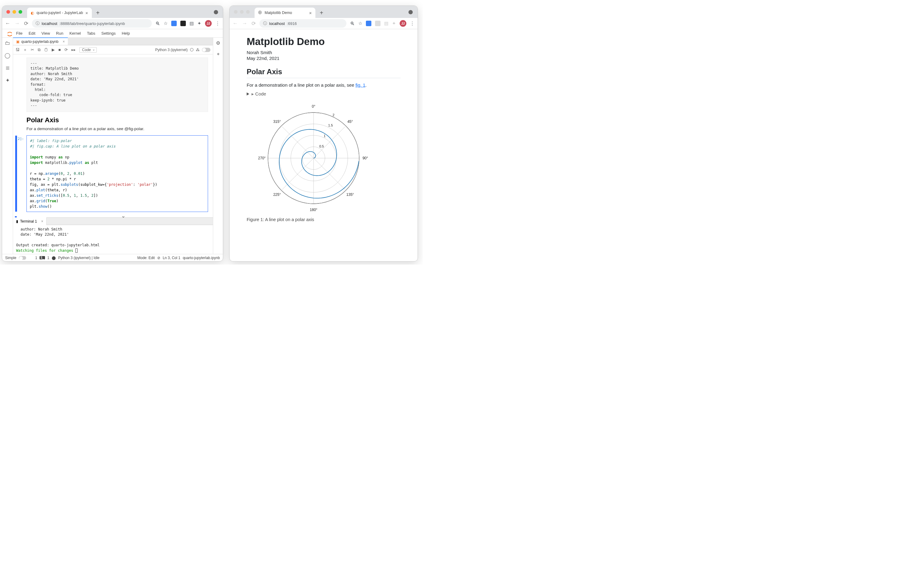  What do you see at coordinates (324, 220) in the screenshot?
I see `figure-caption: Figure 1: A line plot on a polar axis` at bounding box center [324, 220].